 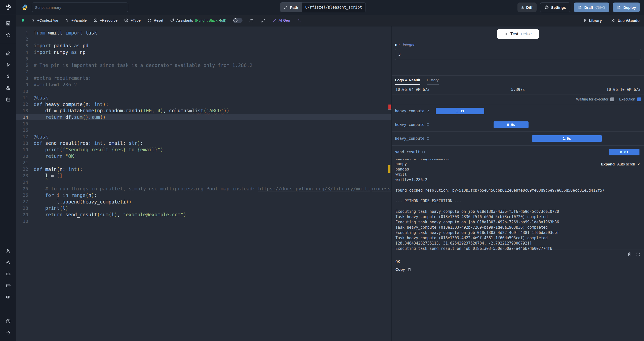 I want to click on code-line-23: 23 l = [], so click(x=204, y=176).